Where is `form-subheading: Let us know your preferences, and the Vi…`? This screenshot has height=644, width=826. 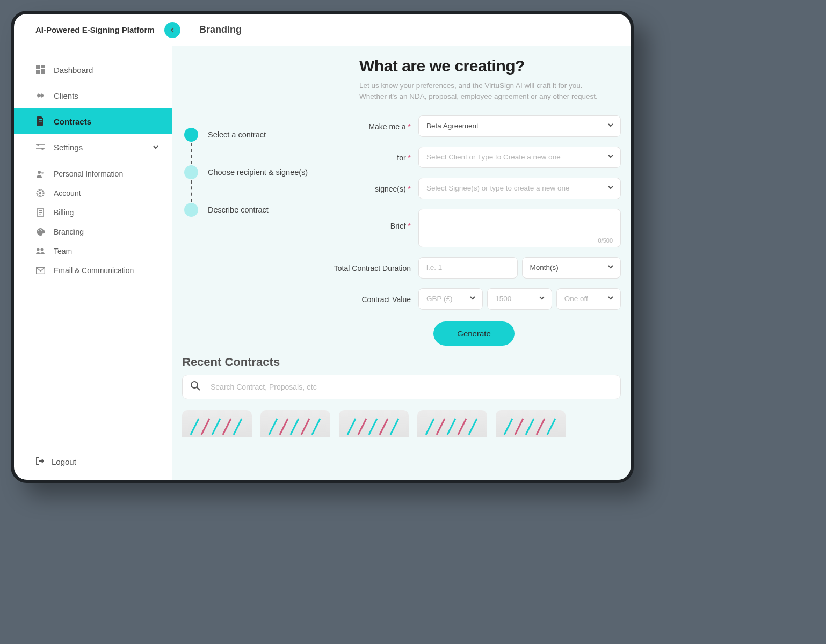
form-subheading: Let us know your preferences, and the Vi… is located at coordinates (484, 91).